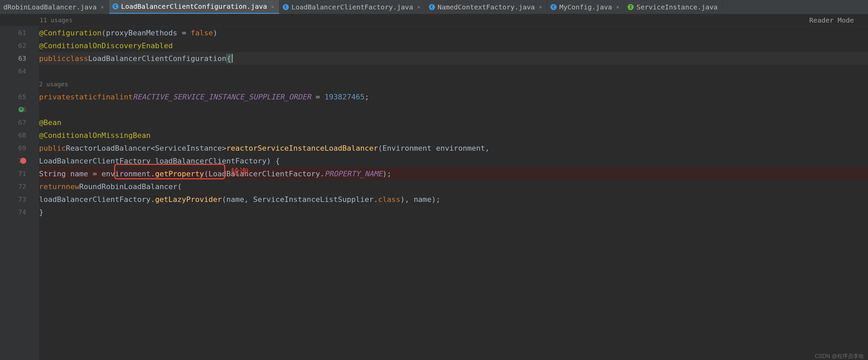 This screenshot has width=868, height=360. Describe the element at coordinates (16, 193) in the screenshot. I see `line-gutter: 61 62 63 64 65 66 67 68 69 70 71 72 73 7…` at that location.